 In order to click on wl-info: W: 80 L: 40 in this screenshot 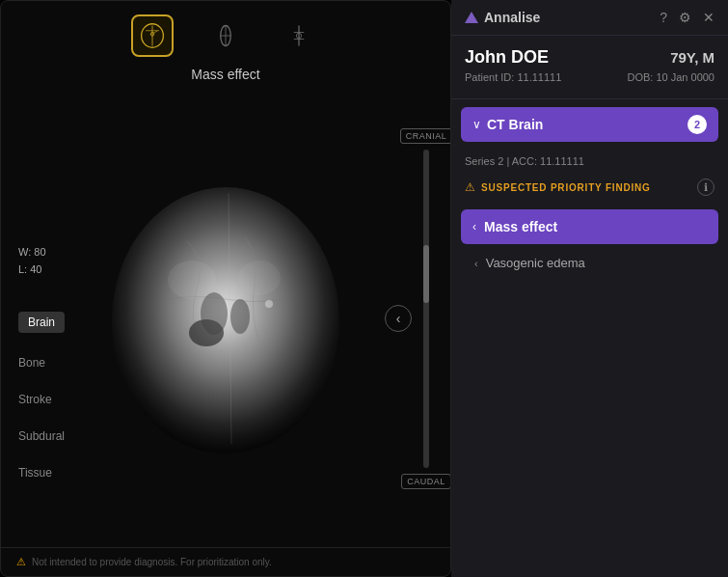, I will do `click(33, 261)`.